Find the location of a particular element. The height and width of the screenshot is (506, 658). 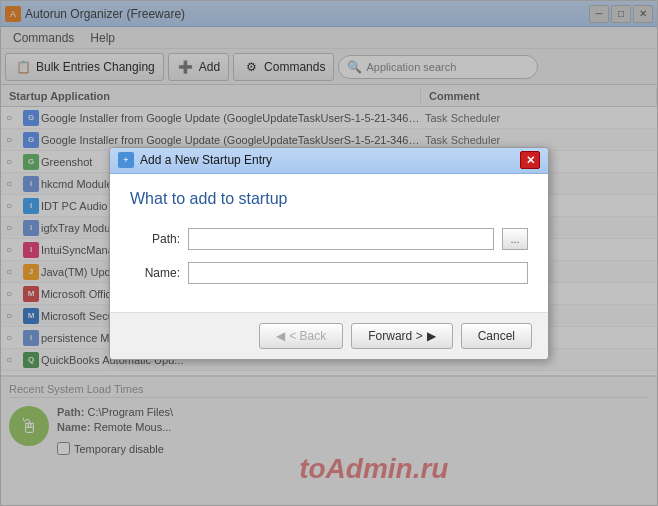

modal-path-label: Path: is located at coordinates (155, 239).